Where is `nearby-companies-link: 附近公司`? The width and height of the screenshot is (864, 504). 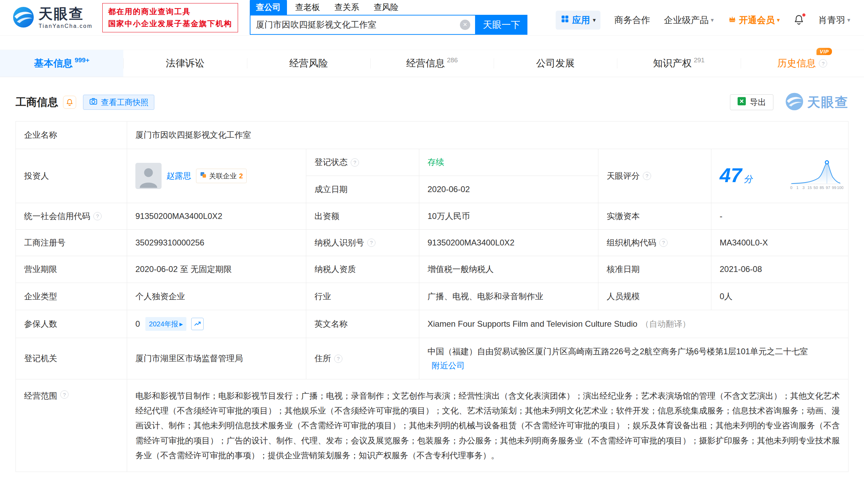 nearby-companies-link: 附近公司 is located at coordinates (448, 366).